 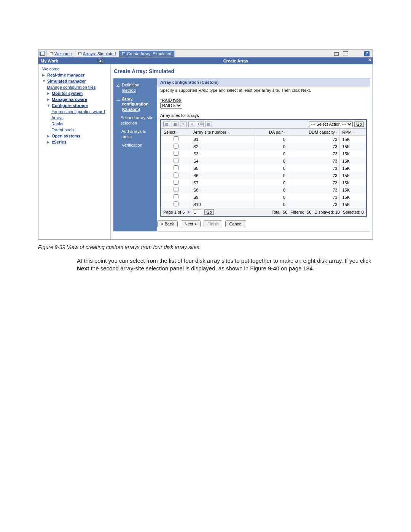 What do you see at coordinates (135, 145) in the screenshot?
I see `wizard-step-verification: Verification` at bounding box center [135, 145].